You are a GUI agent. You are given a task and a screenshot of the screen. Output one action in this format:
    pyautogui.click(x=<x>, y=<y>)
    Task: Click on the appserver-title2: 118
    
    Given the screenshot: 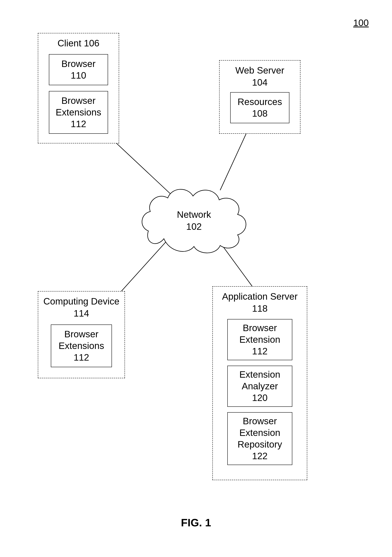 What is the action you would take?
    pyautogui.click(x=260, y=309)
    